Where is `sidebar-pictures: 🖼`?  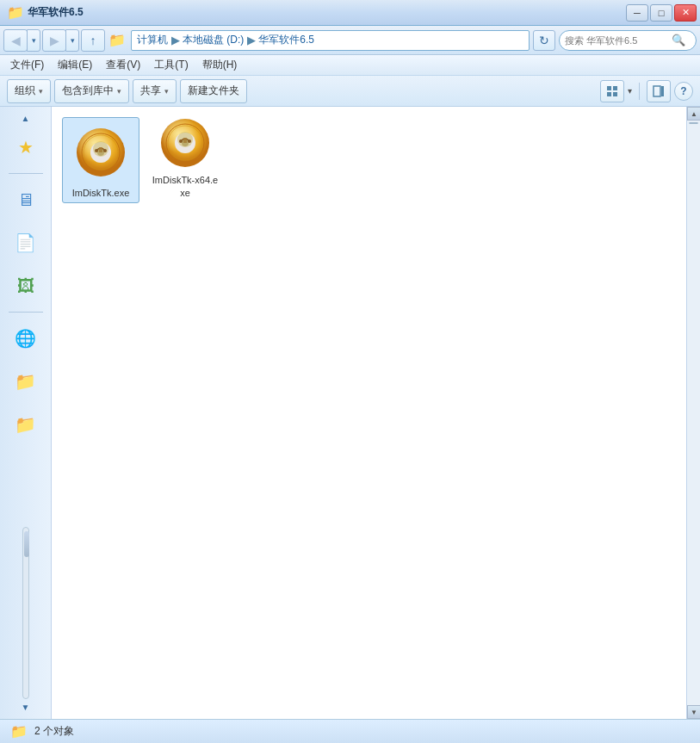
sidebar-pictures: 🖼 is located at coordinates (26, 286).